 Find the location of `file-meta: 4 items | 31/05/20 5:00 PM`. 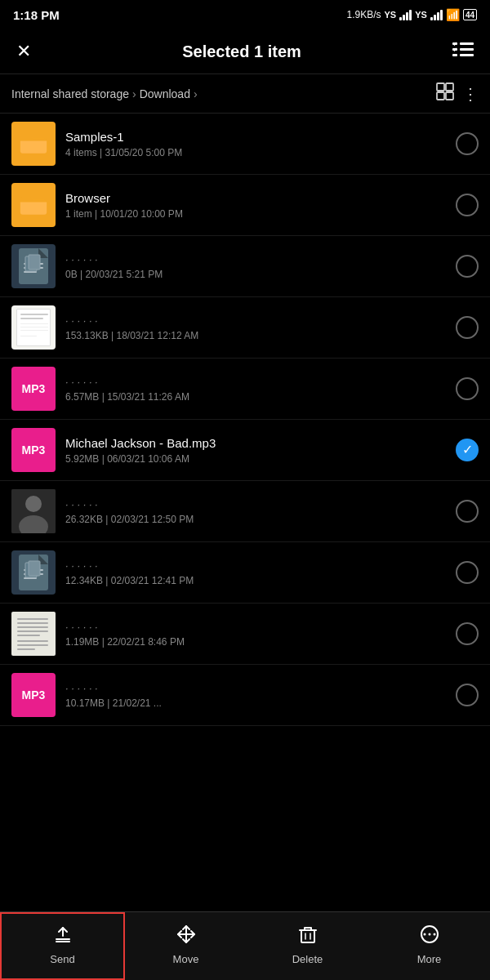

file-meta: 4 items | 31/05/20 5:00 PM is located at coordinates (256, 153).